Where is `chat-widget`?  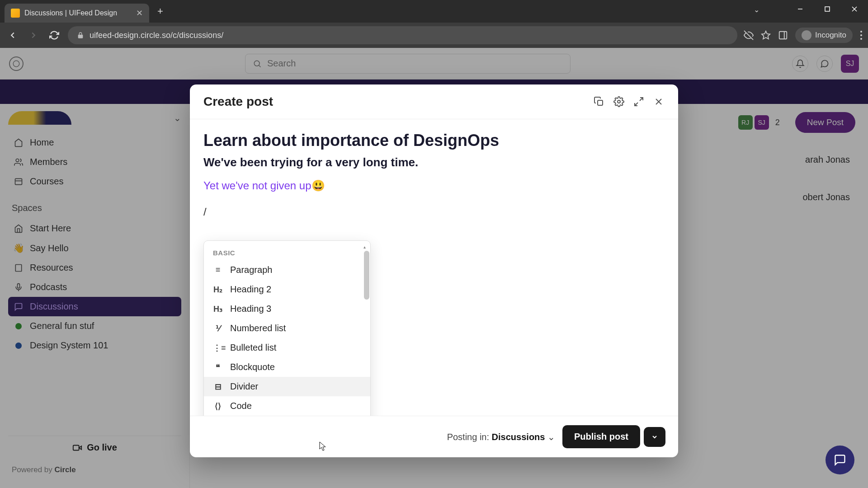
chat-widget is located at coordinates (840, 460).